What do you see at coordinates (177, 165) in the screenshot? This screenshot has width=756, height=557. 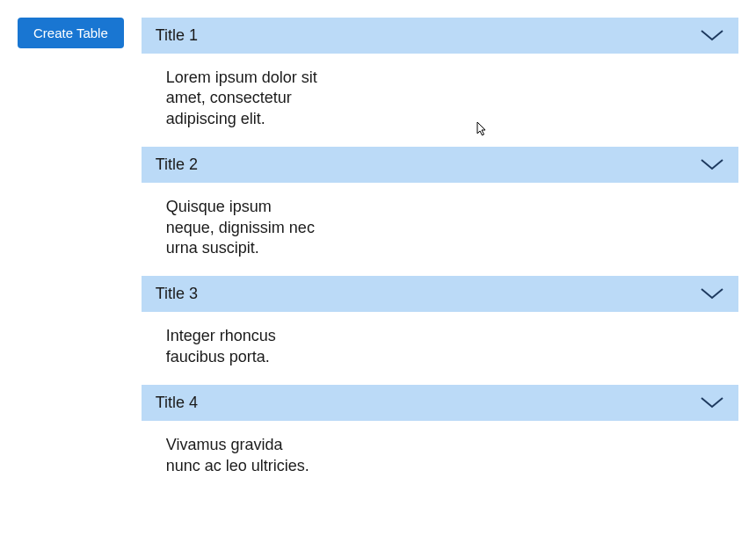 I see `accordion-title: Title 2` at bounding box center [177, 165].